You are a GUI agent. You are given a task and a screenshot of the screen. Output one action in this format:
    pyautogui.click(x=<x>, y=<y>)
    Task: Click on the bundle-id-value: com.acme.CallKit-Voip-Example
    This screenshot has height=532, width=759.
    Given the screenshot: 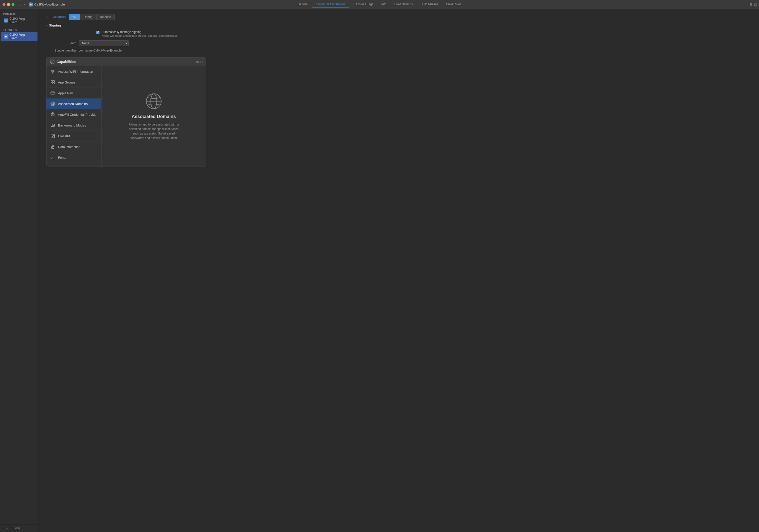 What is the action you would take?
    pyautogui.click(x=100, y=50)
    